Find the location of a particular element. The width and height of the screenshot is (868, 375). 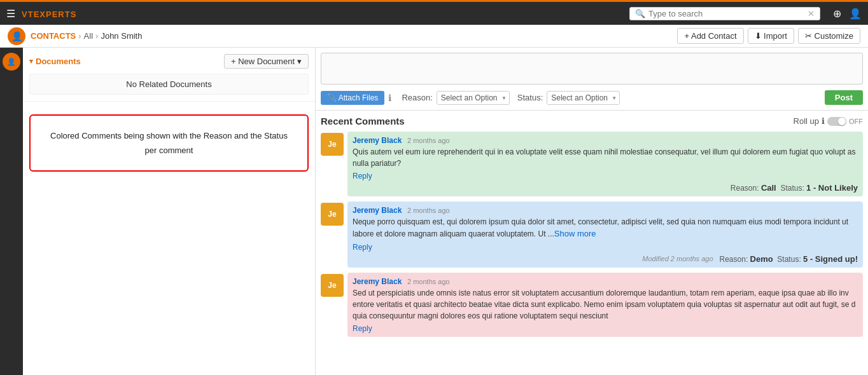

comment-author-2: Jeremy Black is located at coordinates (377, 210).